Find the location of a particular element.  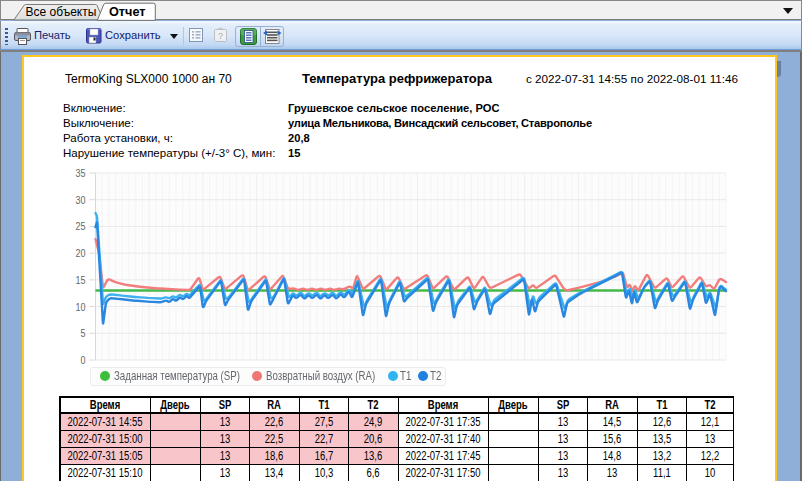

svg-text: 25 is located at coordinates (81, 226).